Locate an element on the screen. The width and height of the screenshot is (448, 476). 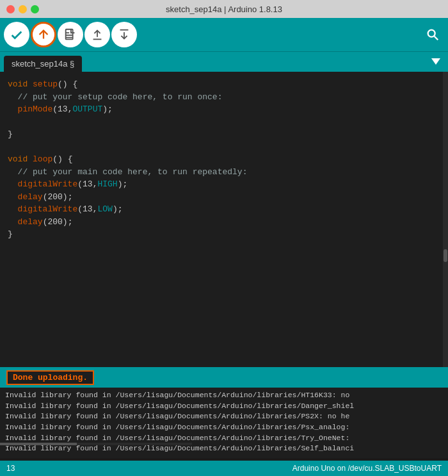
console-line-5: Invalid library found in /Users/lisagu/D… is located at coordinates (224, 438).